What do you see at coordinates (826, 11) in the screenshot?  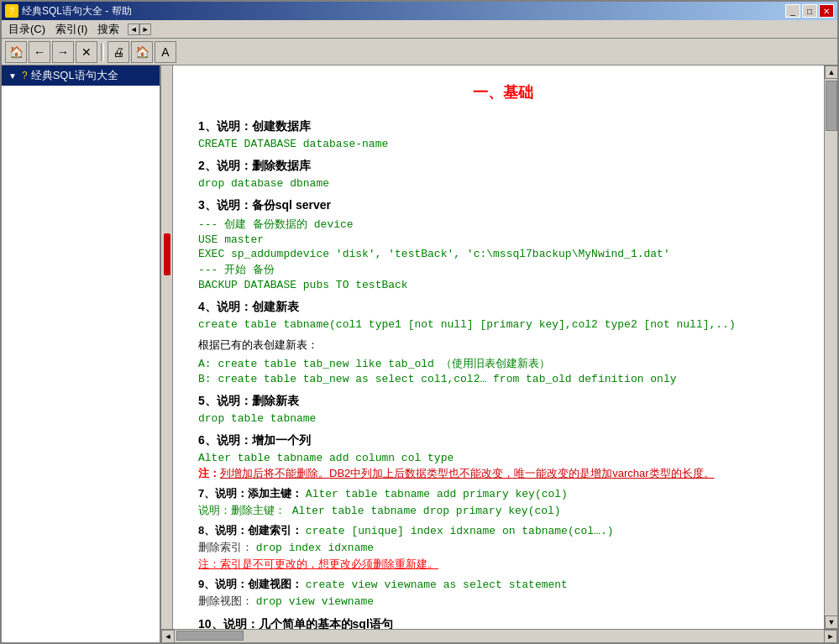 I see `close-button: ✕` at bounding box center [826, 11].